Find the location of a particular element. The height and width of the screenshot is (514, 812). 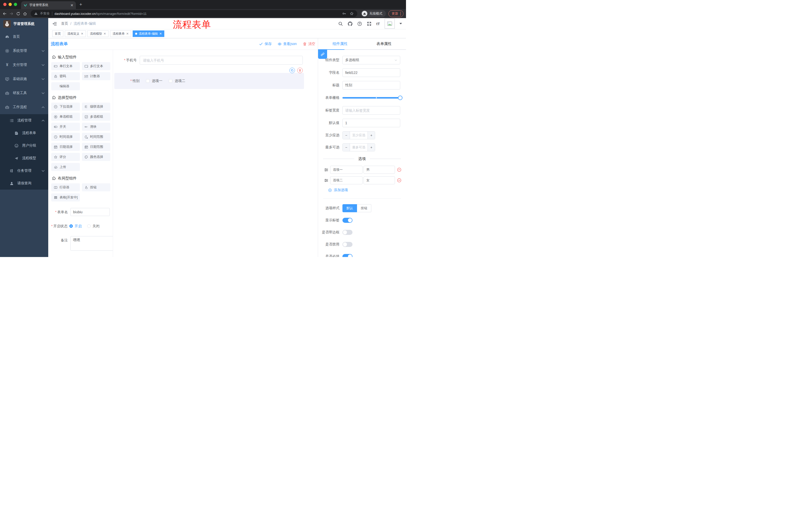

palette-item-slider: 滑块 is located at coordinates (96, 127).